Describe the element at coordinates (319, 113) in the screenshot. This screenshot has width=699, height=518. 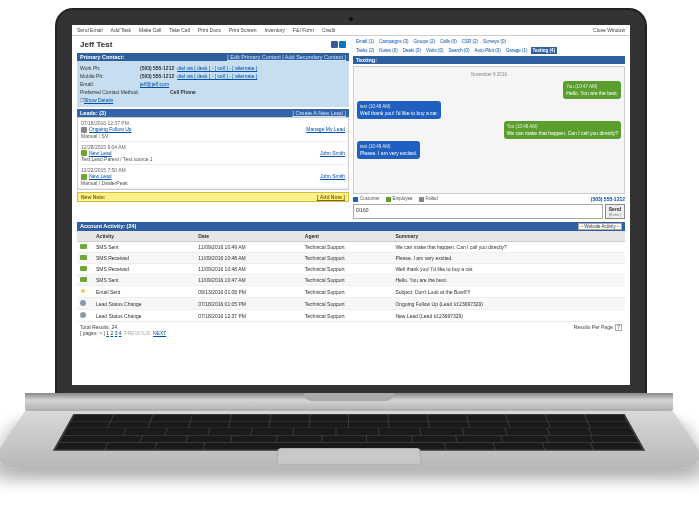
I see `create-lead-link: [ Create A New Lead ]` at that location.